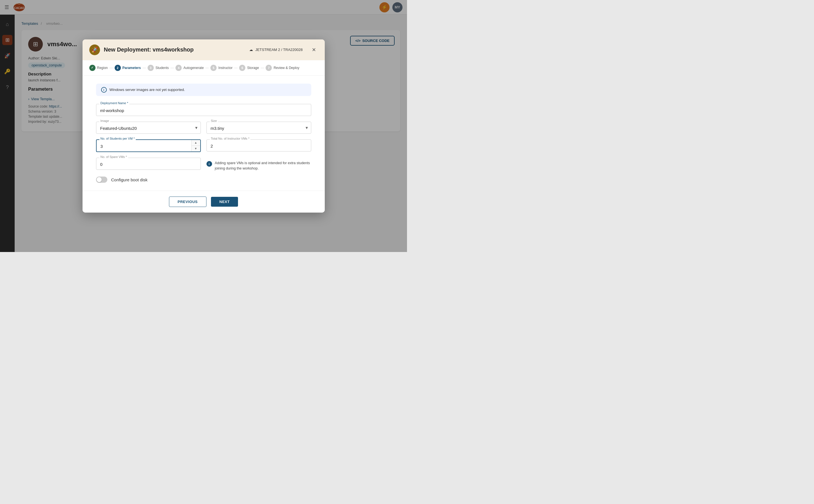  I want to click on configure-boot-disk-toggle, so click(102, 180).